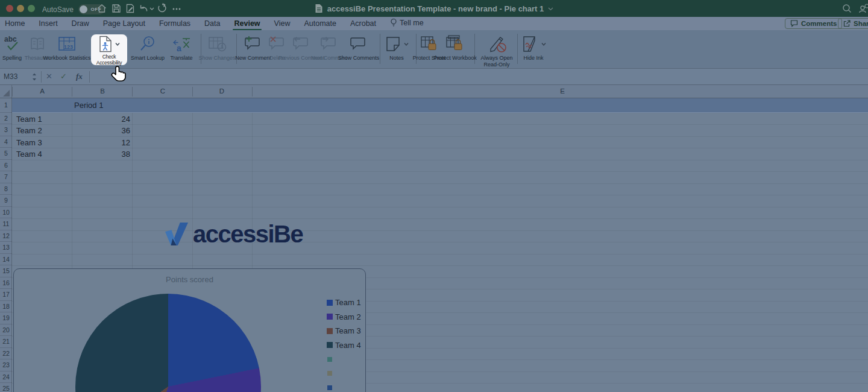  Describe the element at coordinates (6, 271) in the screenshot. I see `row-header-15: 15` at that location.